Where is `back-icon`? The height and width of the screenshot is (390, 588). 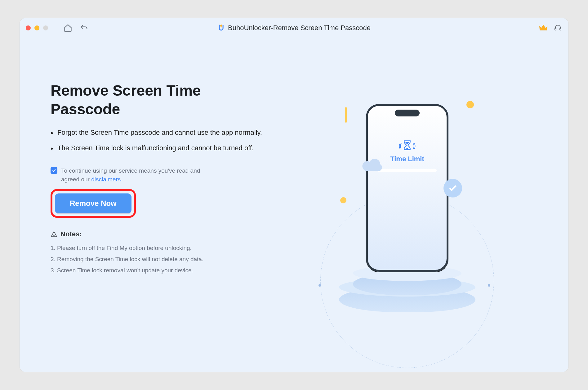
back-icon is located at coordinates (84, 28).